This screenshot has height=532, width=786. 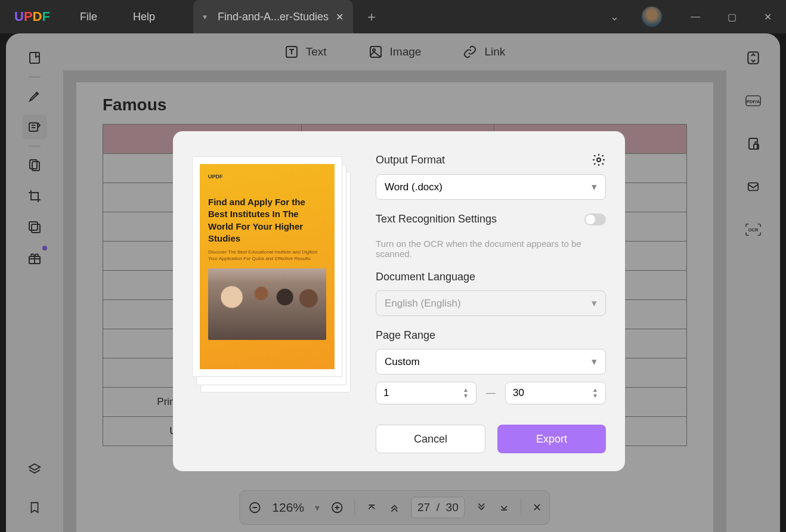 What do you see at coordinates (272, 268) in the screenshot?
I see `preview-thumbnail: UPDF Find and Apply For the Best Institu…` at bounding box center [272, 268].